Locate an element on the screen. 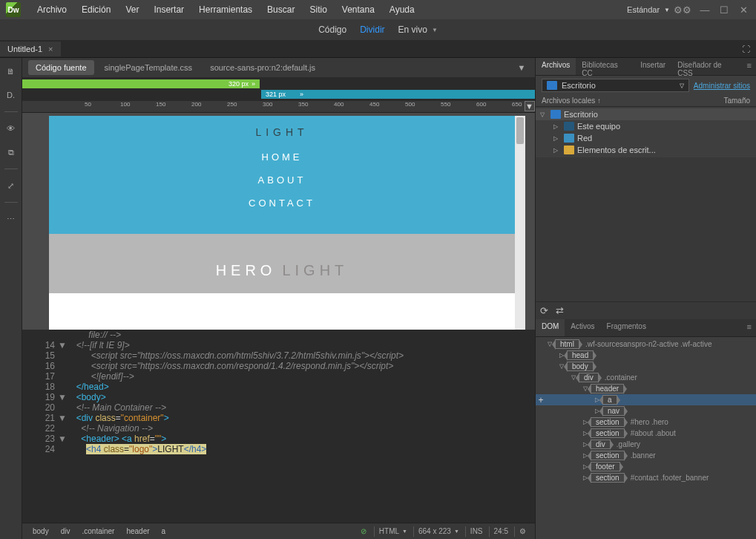  code-line: 16 <script src="https://oss.maxcdn.com/r… is located at coordinates (279, 366).